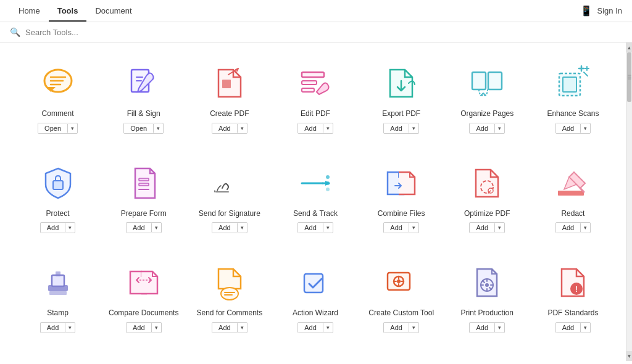  Describe the element at coordinates (53, 328) in the screenshot. I see `tool-stamp-add-btn: Add` at that location.